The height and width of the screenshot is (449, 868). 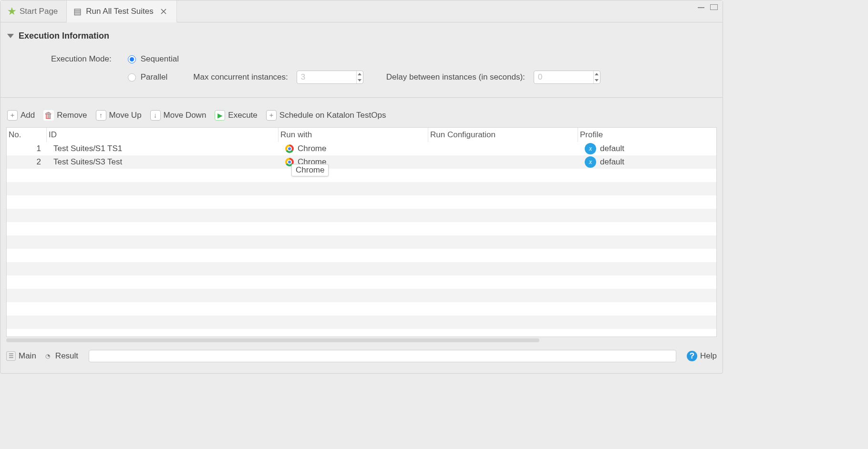 I want to click on max-concurrent-label: Max concurrent instances:, so click(x=240, y=77).